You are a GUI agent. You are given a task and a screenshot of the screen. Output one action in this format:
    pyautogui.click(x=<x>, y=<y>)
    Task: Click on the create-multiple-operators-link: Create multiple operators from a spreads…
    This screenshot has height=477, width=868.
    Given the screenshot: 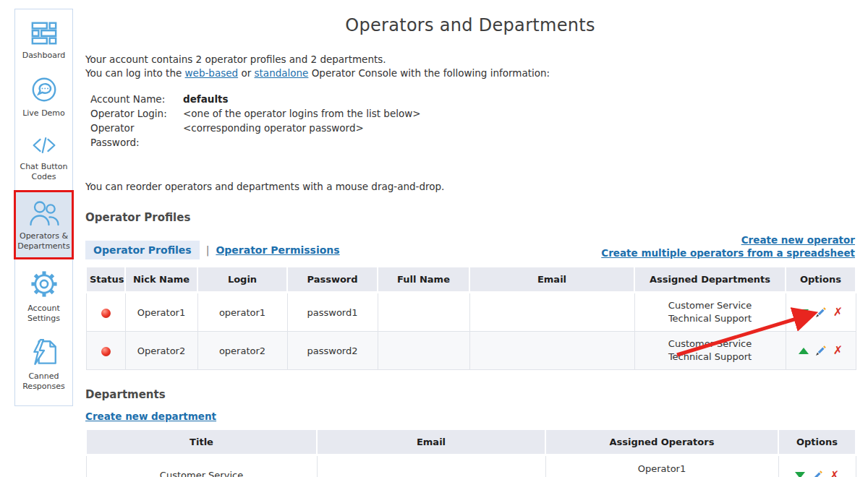 What is the action you would take?
    pyautogui.click(x=728, y=253)
    